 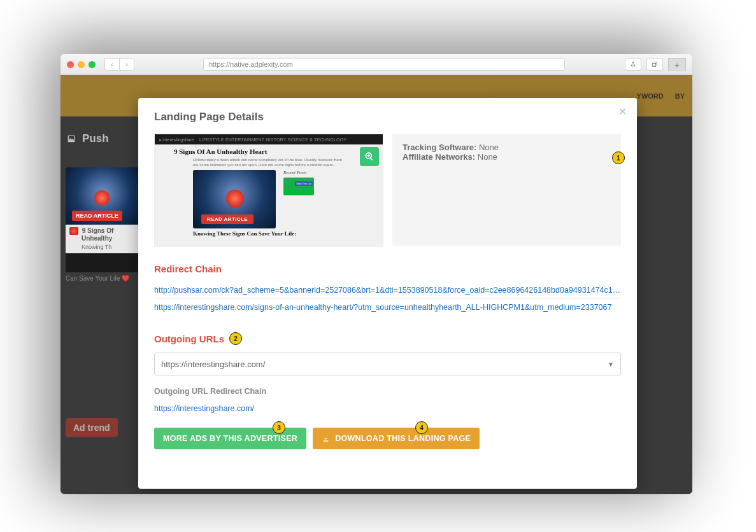 What do you see at coordinates (650, 96) in the screenshot?
I see `nav-item: YWORD` at bounding box center [650, 96].